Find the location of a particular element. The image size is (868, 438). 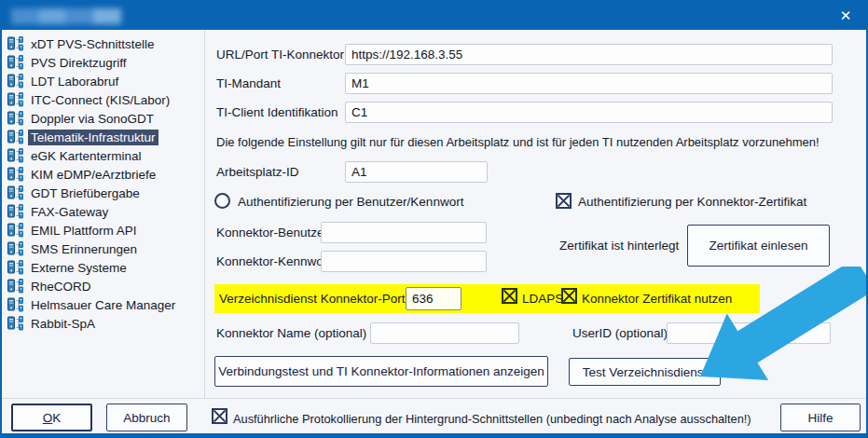

sidebar-item-label: Helmsauer Care Manager is located at coordinates (103, 306).